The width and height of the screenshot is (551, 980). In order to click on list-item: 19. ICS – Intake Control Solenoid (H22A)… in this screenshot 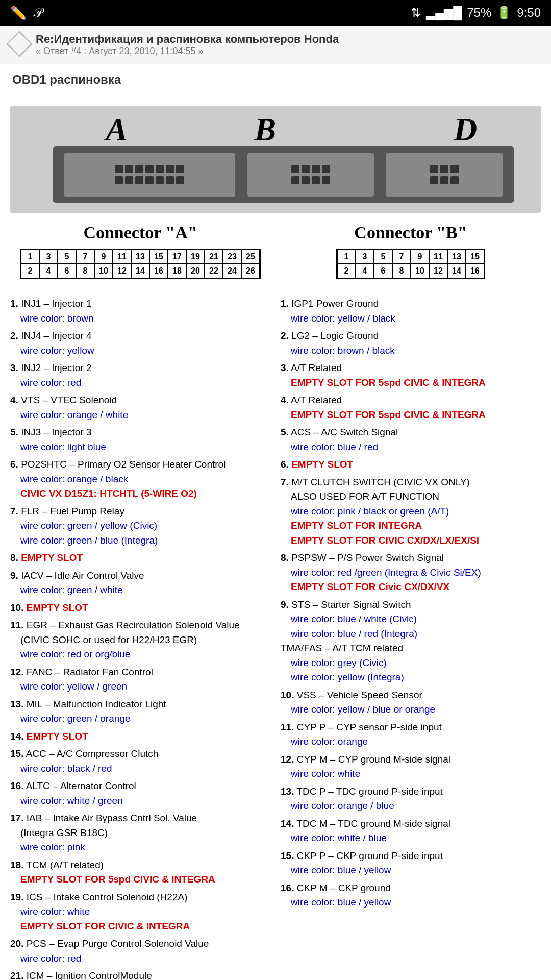, I will do `click(140, 912)`.